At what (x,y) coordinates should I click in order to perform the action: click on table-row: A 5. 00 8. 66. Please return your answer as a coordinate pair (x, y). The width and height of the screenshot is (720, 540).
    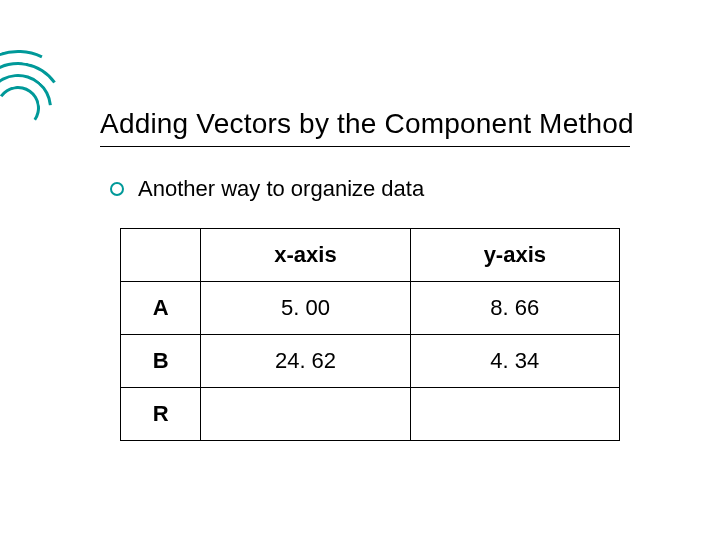
    Looking at the image, I should click on (370, 308).